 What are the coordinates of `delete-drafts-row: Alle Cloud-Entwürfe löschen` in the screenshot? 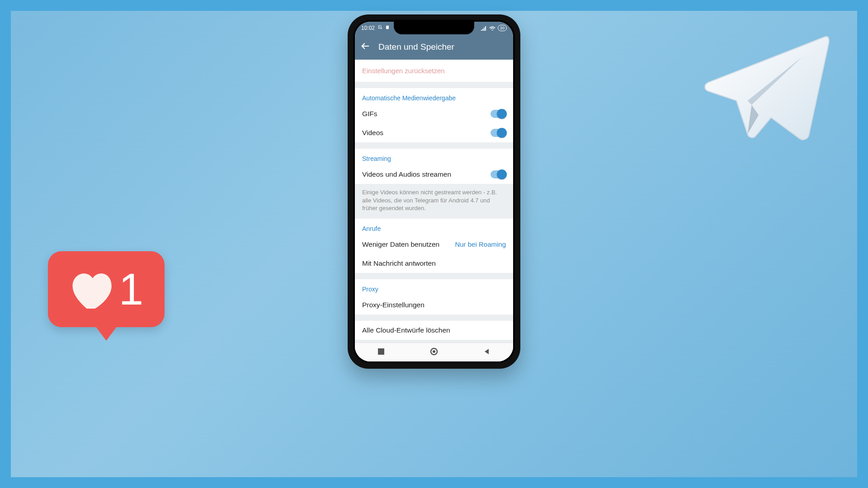 It's located at (434, 330).